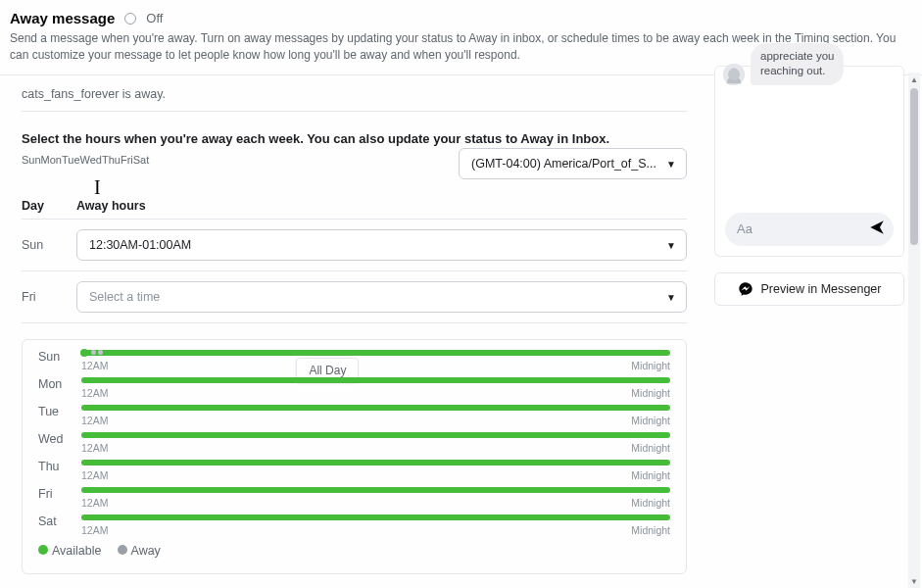 The width and height of the screenshot is (922, 588). I want to click on table-row: Sun 12:30AM-01:00AM ▼, so click(355, 245).